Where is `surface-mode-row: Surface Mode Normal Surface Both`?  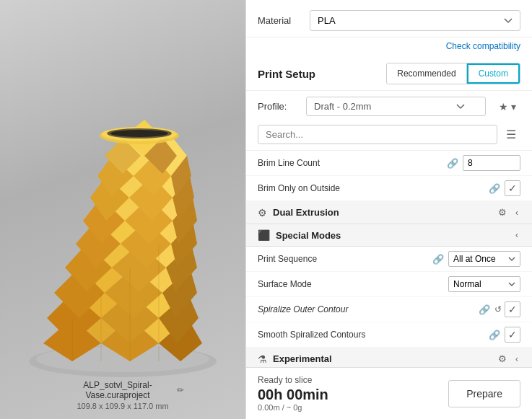 surface-mode-row: Surface Mode Normal Surface Both is located at coordinates (389, 284).